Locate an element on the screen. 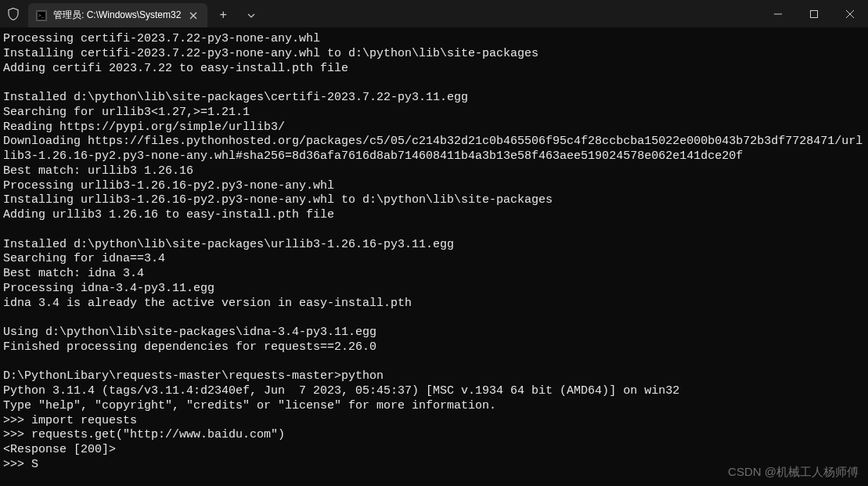  window-controls is located at coordinates (814, 14).